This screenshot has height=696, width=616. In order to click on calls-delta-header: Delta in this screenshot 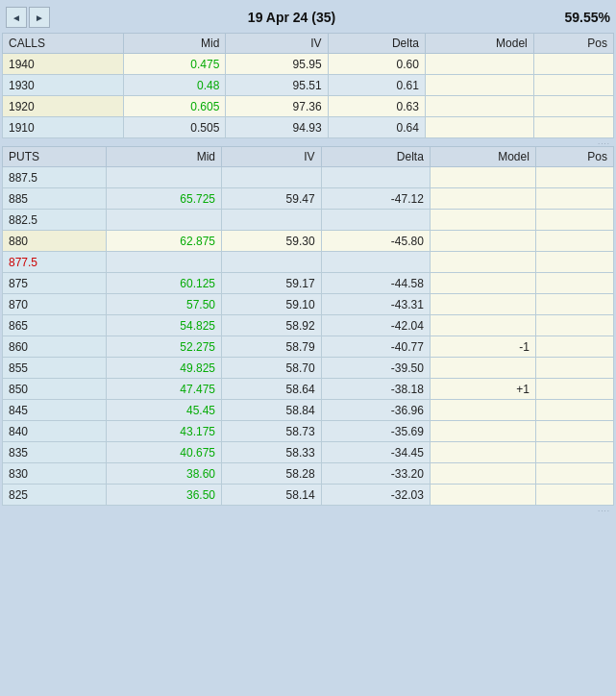, I will do `click(377, 44)`.